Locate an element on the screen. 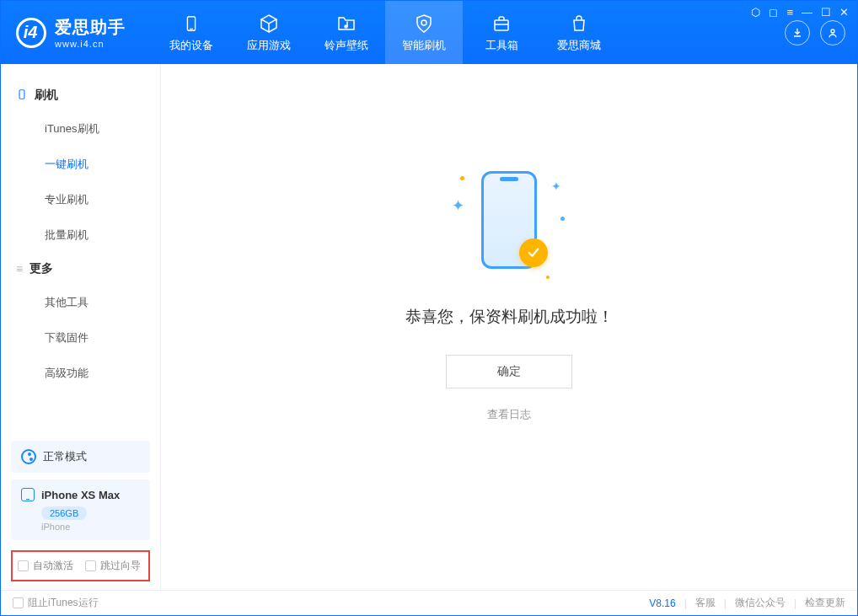  sidebar-bottom: 正常模式 iPhone XS Max 256GB iPhone 自动激活 is located at coordinates (81, 512).